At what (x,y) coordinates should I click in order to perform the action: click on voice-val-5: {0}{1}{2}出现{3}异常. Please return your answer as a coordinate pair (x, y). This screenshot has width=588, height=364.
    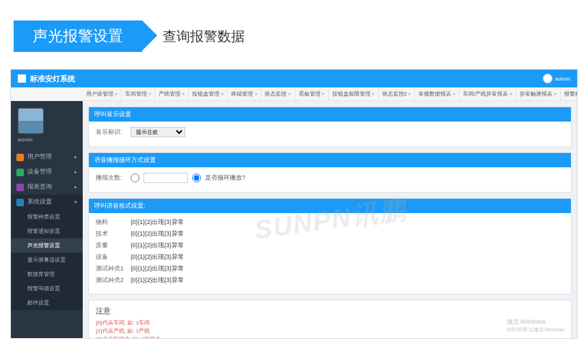
    Looking at the image, I should click on (157, 281).